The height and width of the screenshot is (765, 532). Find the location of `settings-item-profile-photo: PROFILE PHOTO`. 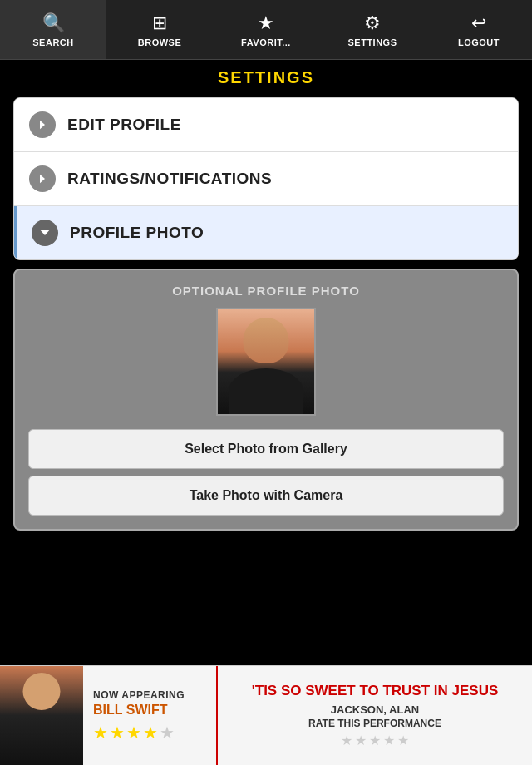

settings-item-profile-photo: PROFILE PHOTO is located at coordinates (266, 233).